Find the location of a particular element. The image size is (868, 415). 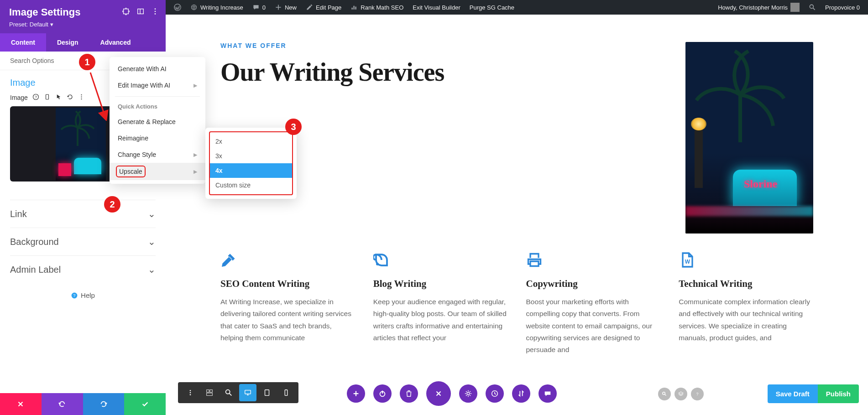

reset-icon is located at coordinates (70, 98).